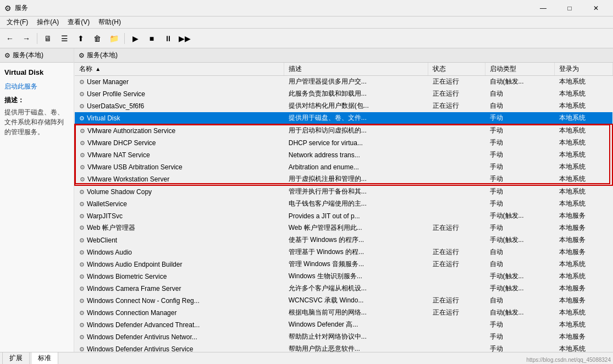 The image size is (613, 364). Describe the element at coordinates (356, 337) in the screenshot. I see `service-desc: 帮助防止针对网络协议中...` at that location.